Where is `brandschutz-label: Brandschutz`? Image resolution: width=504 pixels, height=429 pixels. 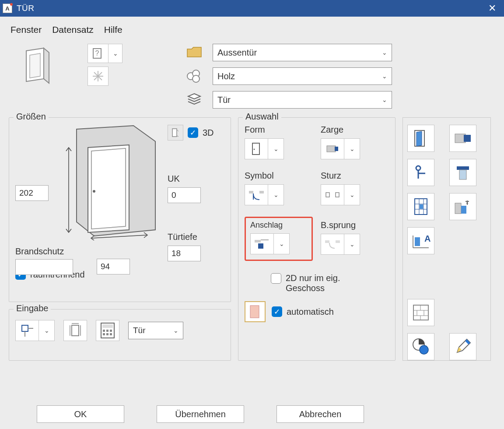
brandschutz-label: Brandschutz is located at coordinates (44, 251).